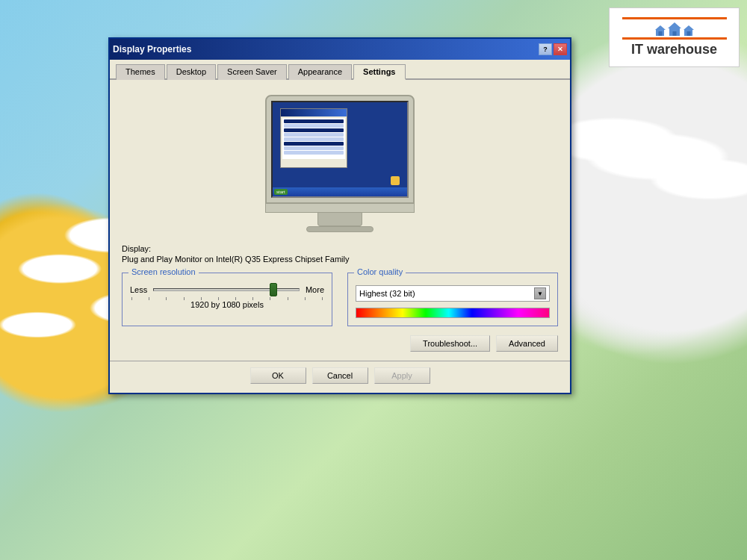  I want to click on less-label: Less, so click(139, 290).